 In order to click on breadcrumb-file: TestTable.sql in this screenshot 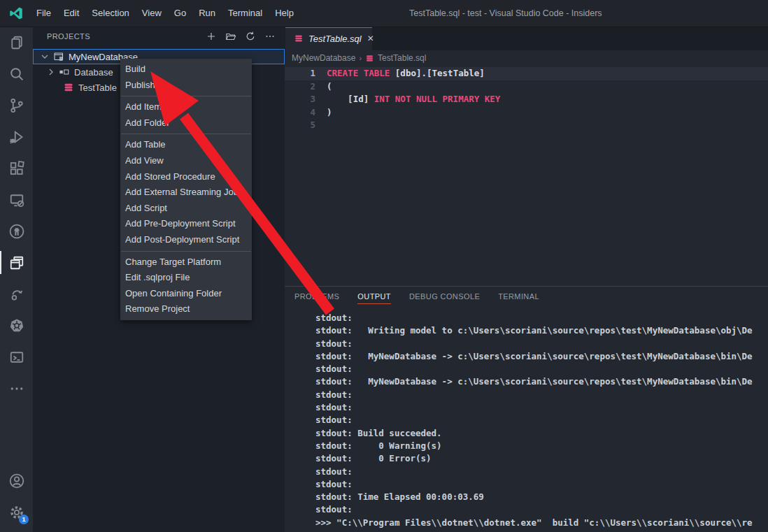, I will do `click(401, 58)`.